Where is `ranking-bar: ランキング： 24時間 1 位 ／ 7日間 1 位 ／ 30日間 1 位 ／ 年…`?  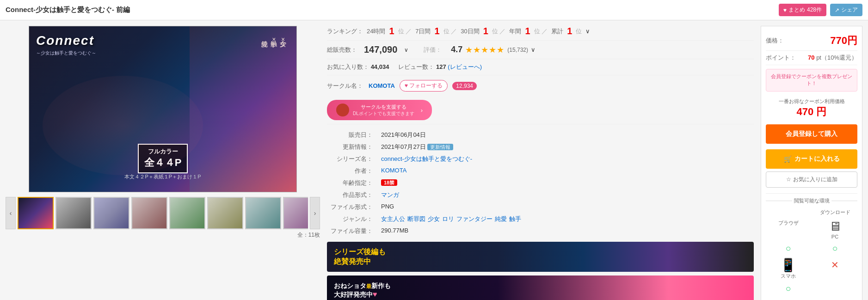
ranking-bar: ランキング： 24時間 1 位 ／ 7日間 1 位 ／ 30日間 1 位 ／ 年… is located at coordinates (540, 33).